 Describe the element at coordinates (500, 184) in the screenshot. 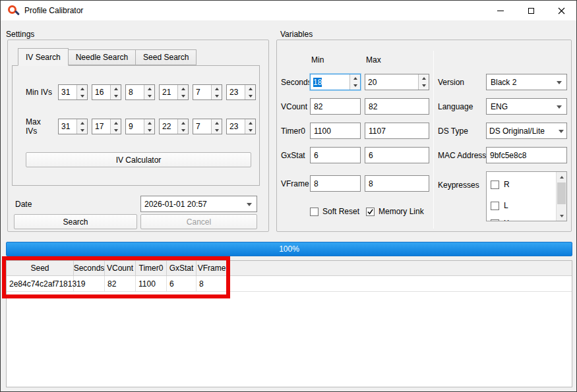

I see `keypress-item-r: R` at that location.